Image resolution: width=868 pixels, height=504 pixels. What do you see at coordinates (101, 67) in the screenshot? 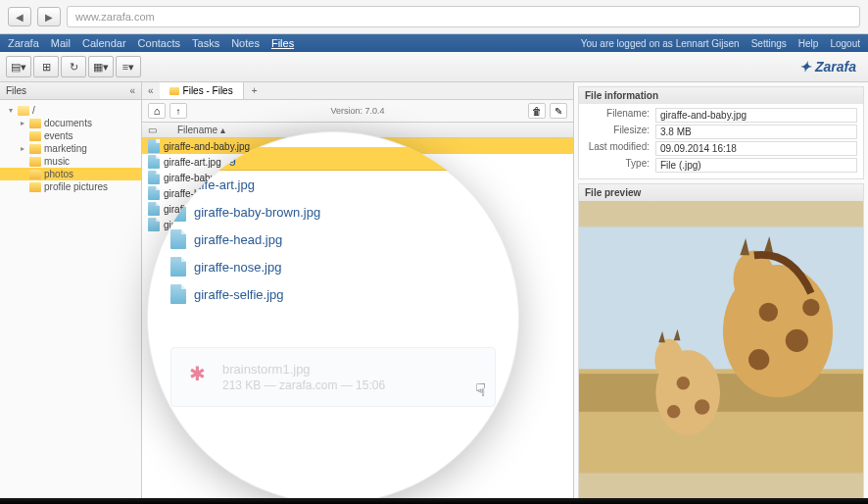
I see `view-icons-button: ▦▾` at bounding box center [101, 67].